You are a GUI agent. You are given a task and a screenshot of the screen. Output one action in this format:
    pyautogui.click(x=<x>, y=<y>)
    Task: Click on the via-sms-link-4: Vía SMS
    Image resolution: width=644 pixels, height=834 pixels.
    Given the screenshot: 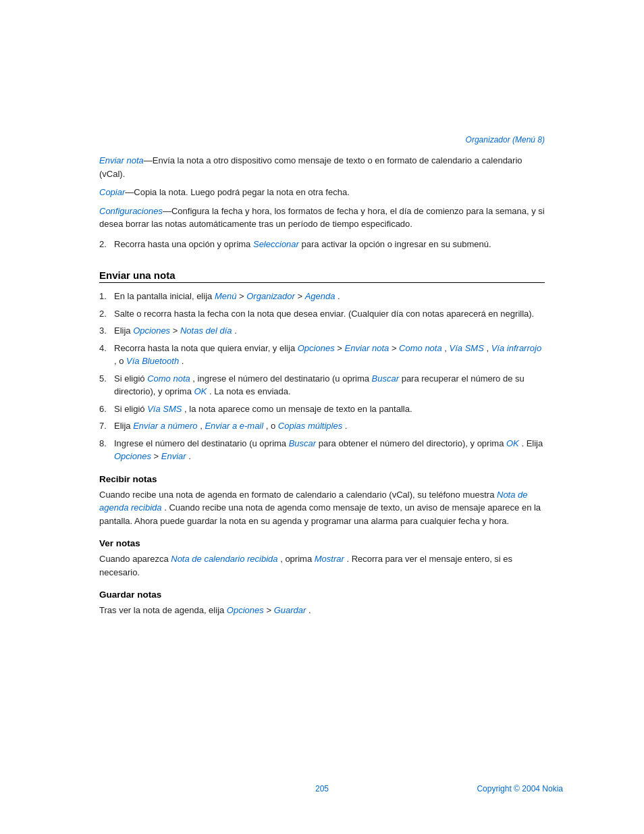 What is the action you would take?
    pyautogui.click(x=467, y=348)
    